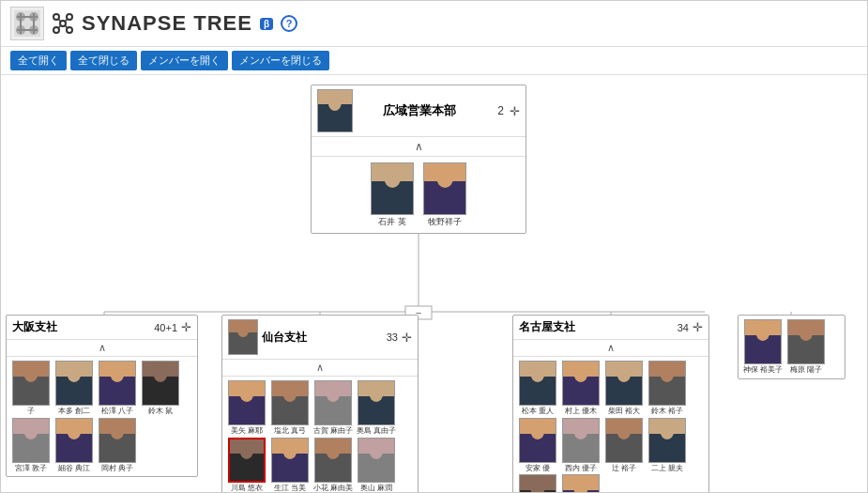  Describe the element at coordinates (247, 465) in the screenshot. I see `list-item: 川島 悠衣` at that location.